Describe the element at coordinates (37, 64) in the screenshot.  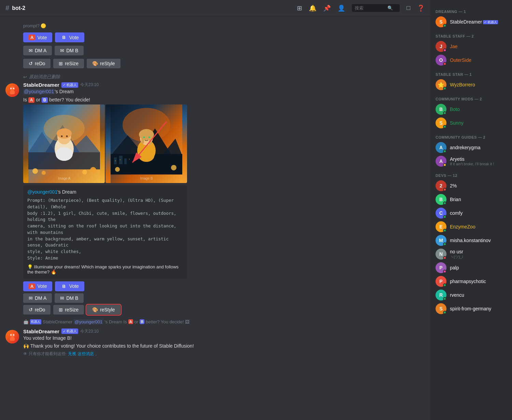
I see `redo-button-1: ↺ reDo` at that location.